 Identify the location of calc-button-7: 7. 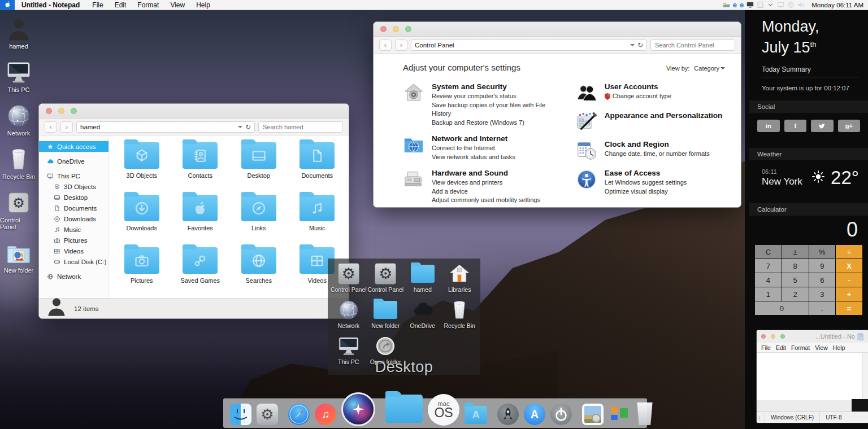
(769, 266).